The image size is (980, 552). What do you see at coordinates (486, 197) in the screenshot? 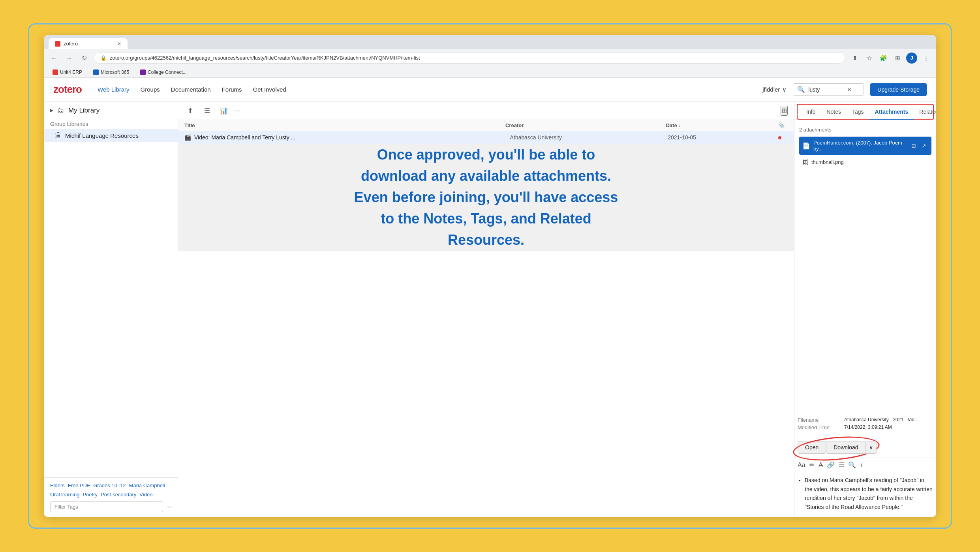
I see `overlay-message: Once approved, you'll be able to downloa…` at bounding box center [486, 197].